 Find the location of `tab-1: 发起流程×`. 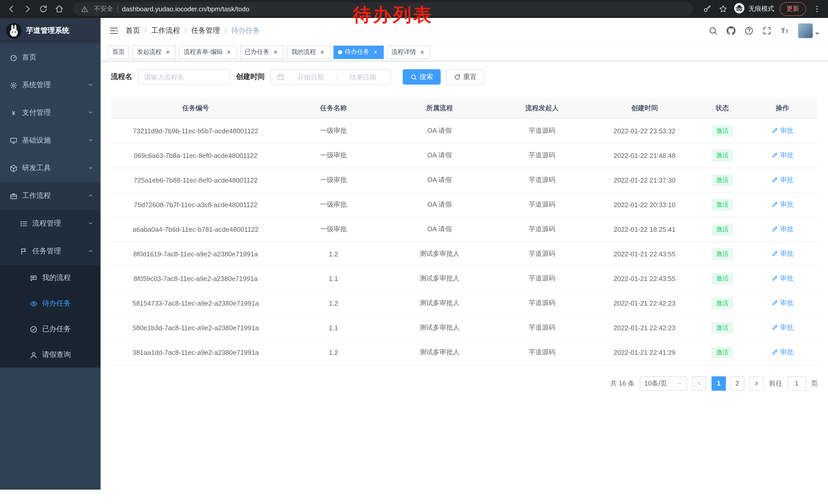

tab-1: 发起流程× is located at coordinates (154, 52).